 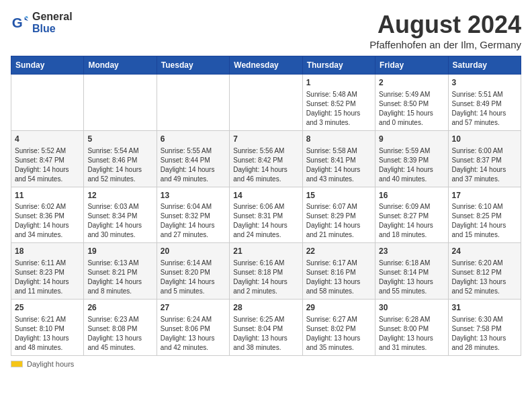 I want to click on day-content: Sunrise: 6:18 AM Sunset: 8:14 PM Dayligh…, so click(x=411, y=277).